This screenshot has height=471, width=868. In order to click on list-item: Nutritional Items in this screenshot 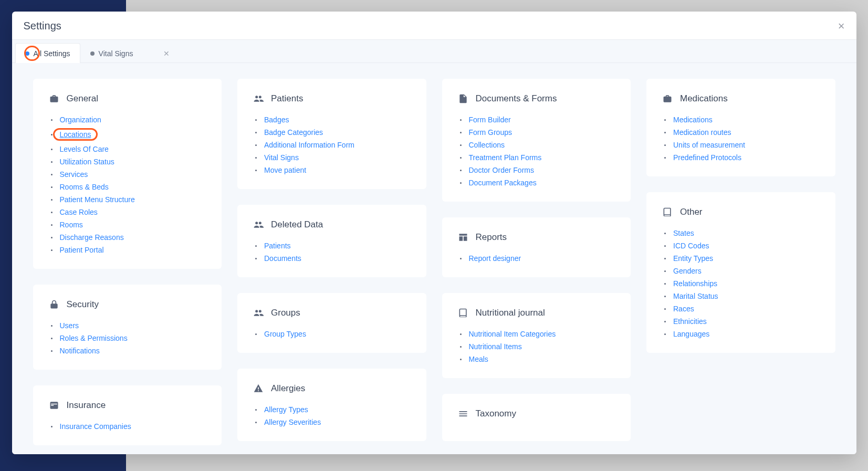, I will do `click(538, 347)`.